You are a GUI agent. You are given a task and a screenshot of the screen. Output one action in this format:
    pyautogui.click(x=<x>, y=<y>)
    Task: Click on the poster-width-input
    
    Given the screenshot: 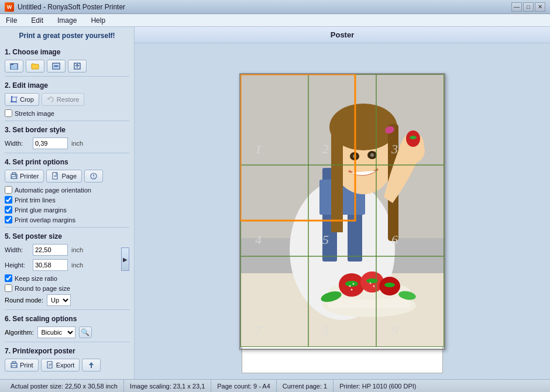 What is the action you would take?
    pyautogui.click(x=50, y=250)
    